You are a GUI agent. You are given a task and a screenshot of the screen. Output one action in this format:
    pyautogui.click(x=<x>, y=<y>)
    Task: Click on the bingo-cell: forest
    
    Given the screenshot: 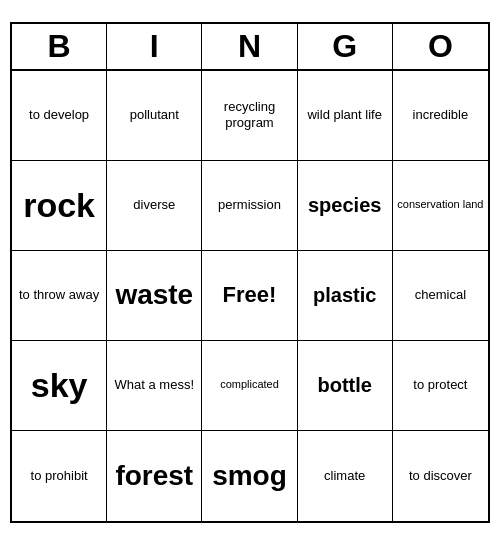 What is the action you would take?
    pyautogui.click(x=154, y=476)
    